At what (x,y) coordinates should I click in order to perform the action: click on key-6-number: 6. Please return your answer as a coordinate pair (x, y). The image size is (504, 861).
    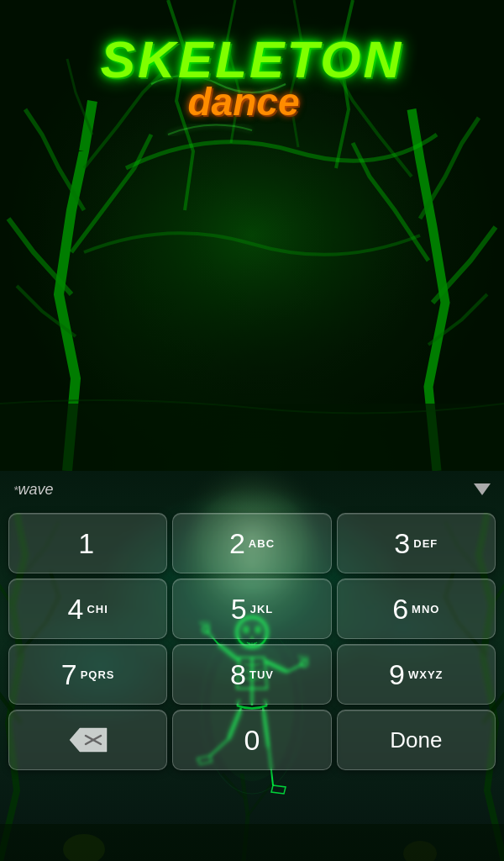
    Looking at the image, I should click on (400, 609).